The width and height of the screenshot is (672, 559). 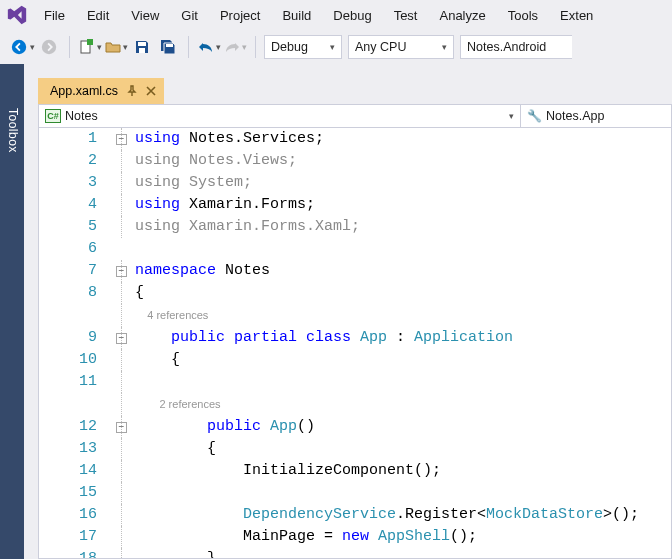 What do you see at coordinates (401, 47) in the screenshot?
I see `platform-dropdown: Any CPU▾` at bounding box center [401, 47].